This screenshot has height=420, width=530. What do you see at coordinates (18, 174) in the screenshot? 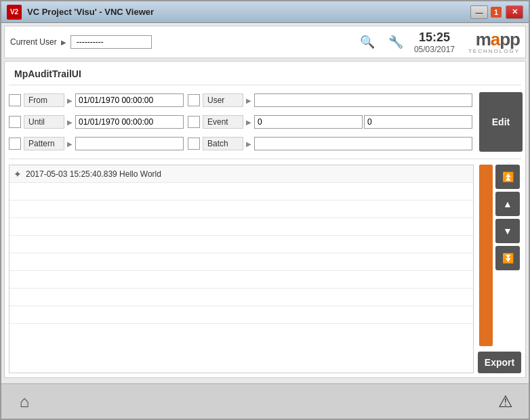
I see `log-entry-icon: ✦` at bounding box center [18, 174].